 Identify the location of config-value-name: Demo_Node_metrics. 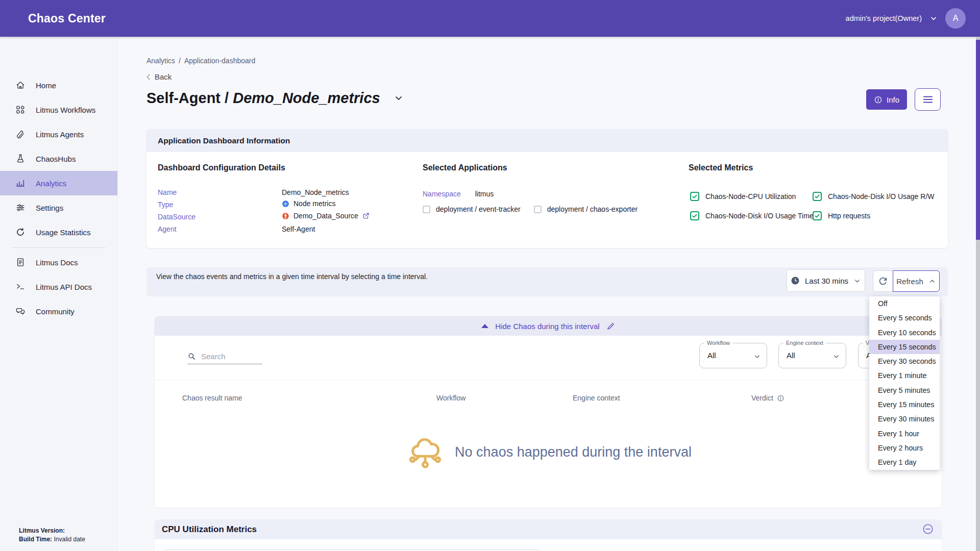
(315, 192).